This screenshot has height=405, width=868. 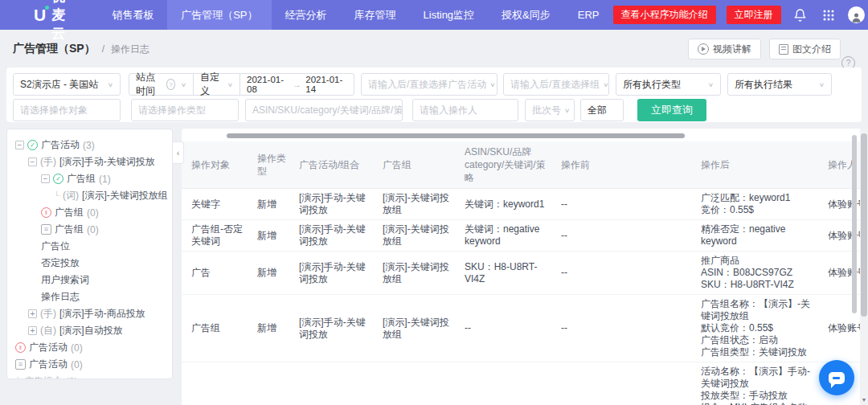 What do you see at coordinates (216, 84) in the screenshot?
I see `time-mode-select: 自定义 ∨` at bounding box center [216, 84].